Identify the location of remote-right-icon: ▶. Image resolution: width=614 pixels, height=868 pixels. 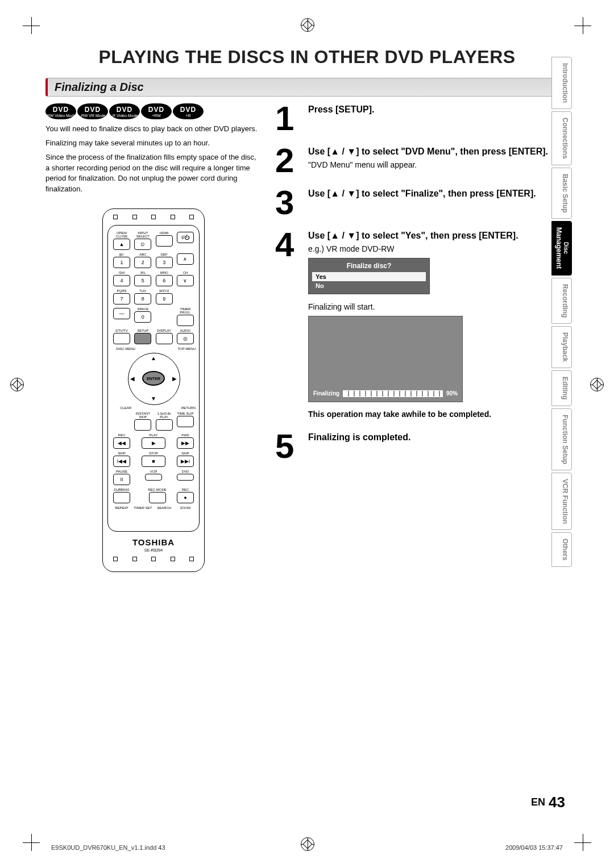
(175, 378).